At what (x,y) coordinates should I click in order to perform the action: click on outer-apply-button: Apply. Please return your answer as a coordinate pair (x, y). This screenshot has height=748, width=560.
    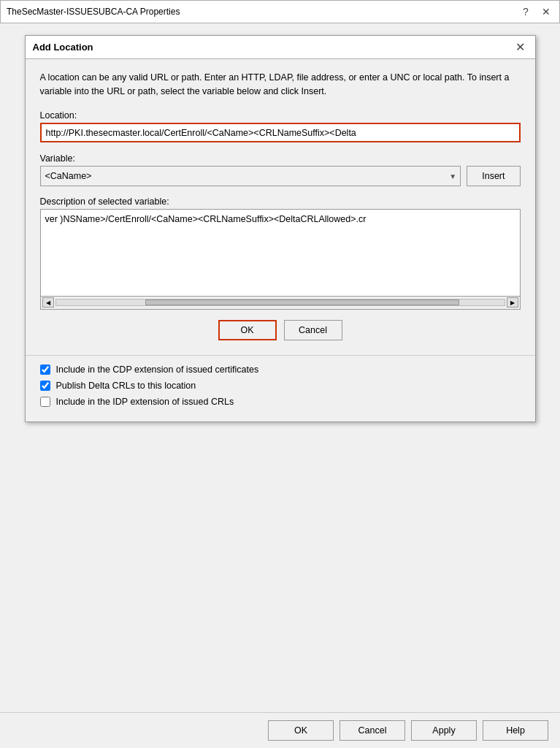
    Looking at the image, I should click on (444, 730).